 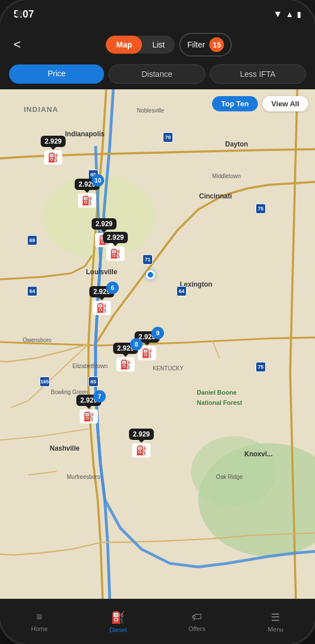 I want to click on status-icons: ▼ ▲ ▮, so click(x=287, y=14).